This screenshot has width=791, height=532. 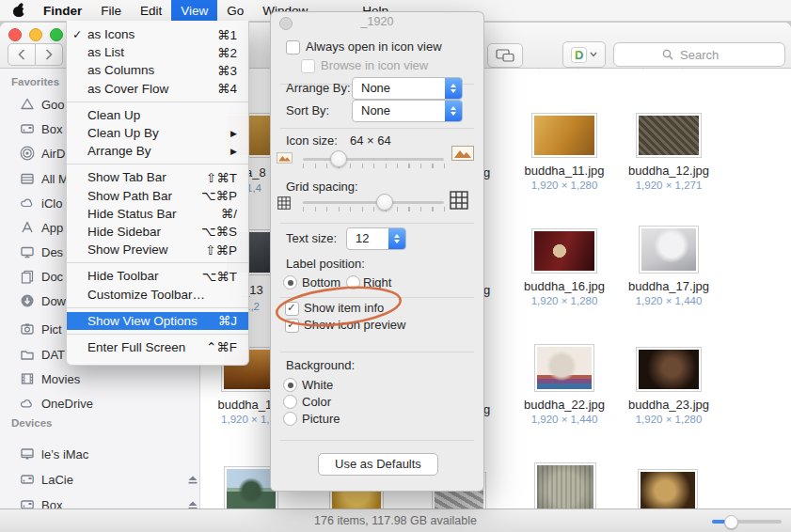 I want to click on file-item-buddha-11: buddha_11.jpg 1,920 × 1,280, so click(x=564, y=152).